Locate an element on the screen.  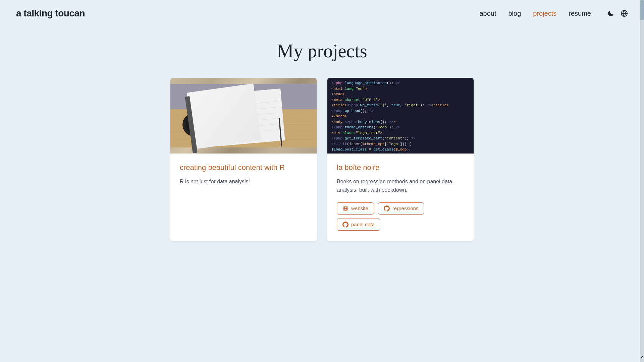
project-boite-noire-title: la boîte noire is located at coordinates (400, 168).